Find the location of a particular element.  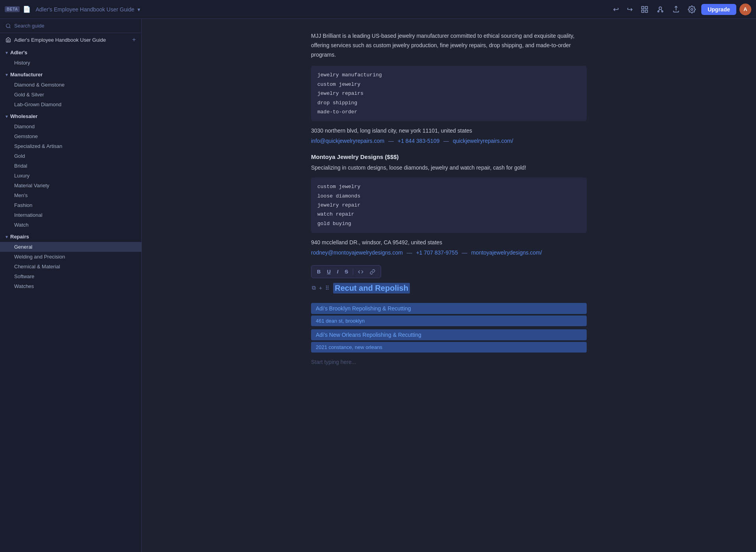

link-button is located at coordinates (372, 272).